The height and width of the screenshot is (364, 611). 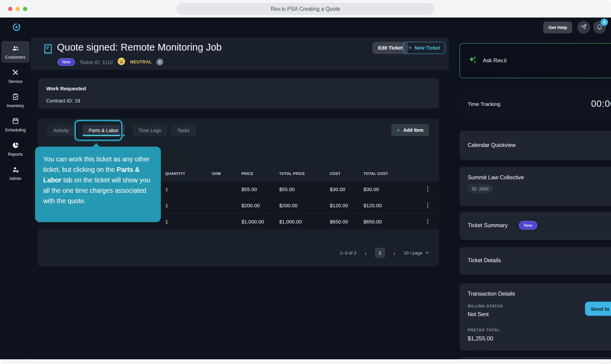 What do you see at coordinates (478, 314) in the screenshot?
I see `billing-status-value: Not Sent` at bounding box center [478, 314].